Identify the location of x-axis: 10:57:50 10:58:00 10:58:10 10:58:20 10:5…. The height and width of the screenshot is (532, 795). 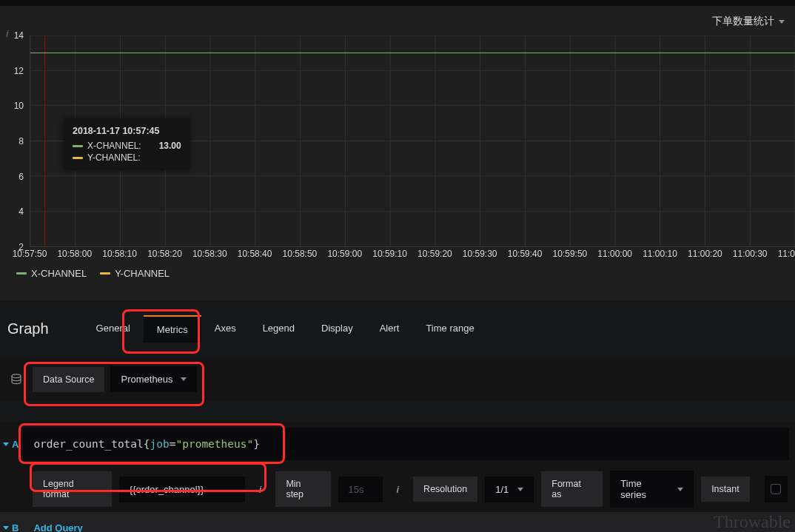
(412, 255).